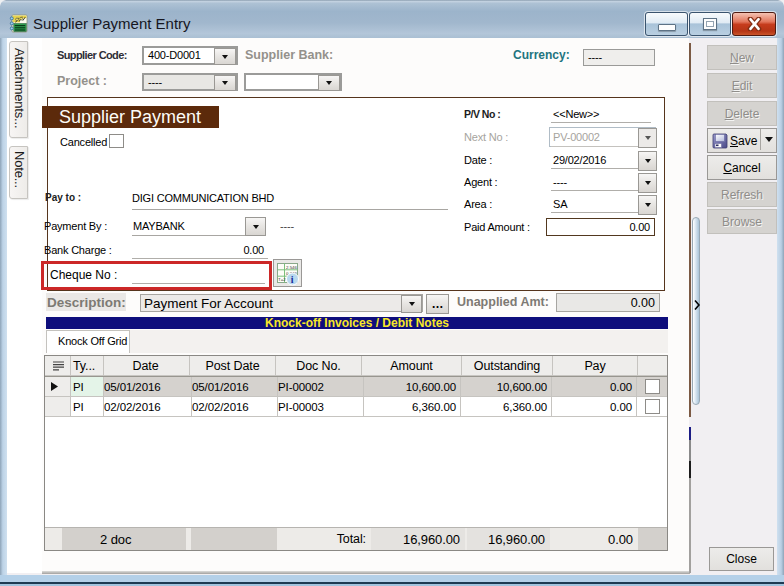 This screenshot has height=586, width=784. Describe the element at coordinates (292, 268) in the screenshot. I see `svg-text: 2.546` at that location.